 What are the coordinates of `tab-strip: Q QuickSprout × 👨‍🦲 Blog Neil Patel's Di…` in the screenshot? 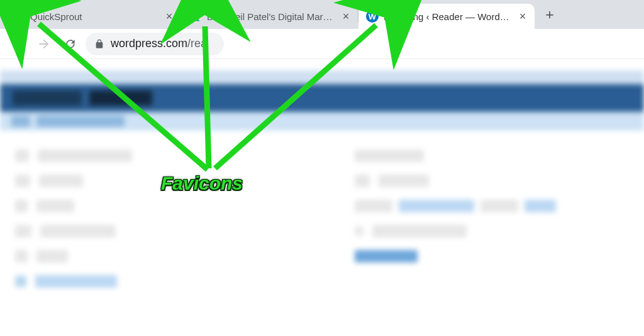 It's located at (322, 14).